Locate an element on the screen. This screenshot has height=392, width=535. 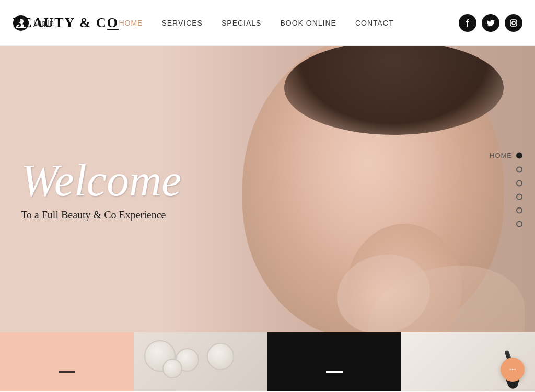
side-nav-home: HOME is located at coordinates (506, 156).